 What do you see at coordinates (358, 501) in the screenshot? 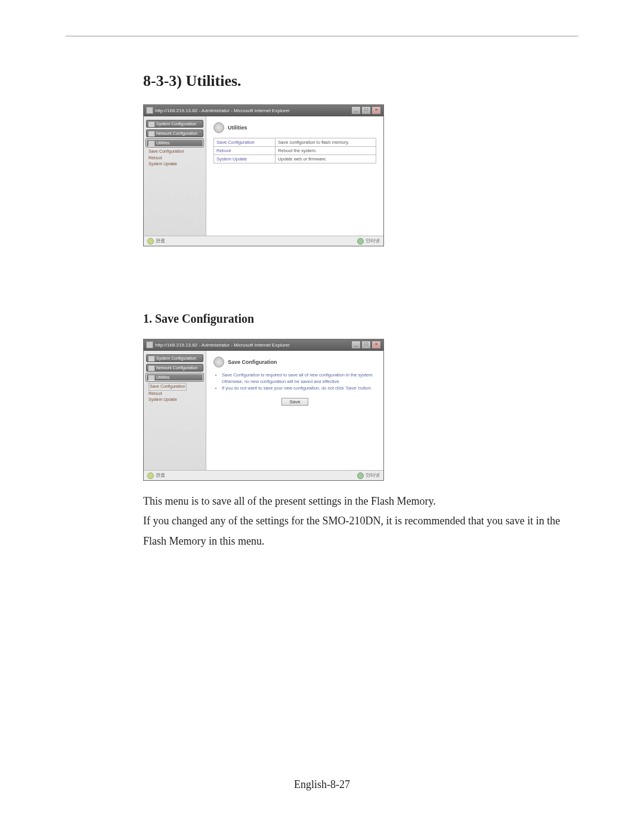
I see `body-line: This menu is to save all of the present …` at bounding box center [358, 501].